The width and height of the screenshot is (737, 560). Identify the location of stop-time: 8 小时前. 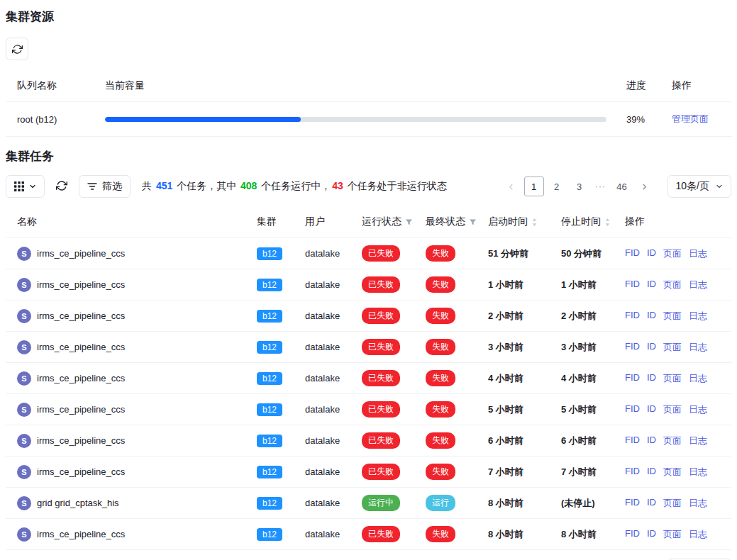
(587, 534).